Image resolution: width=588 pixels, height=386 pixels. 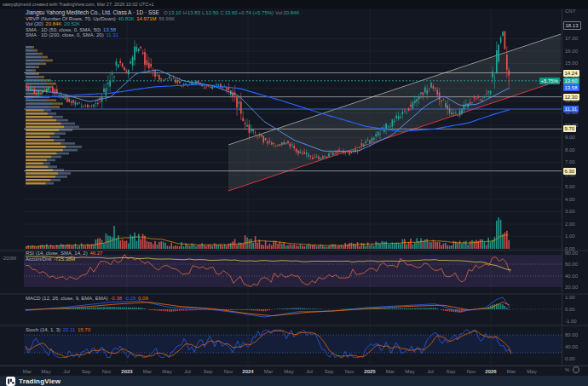 I want to click on low-value: 12.50, so click(x=211, y=13).